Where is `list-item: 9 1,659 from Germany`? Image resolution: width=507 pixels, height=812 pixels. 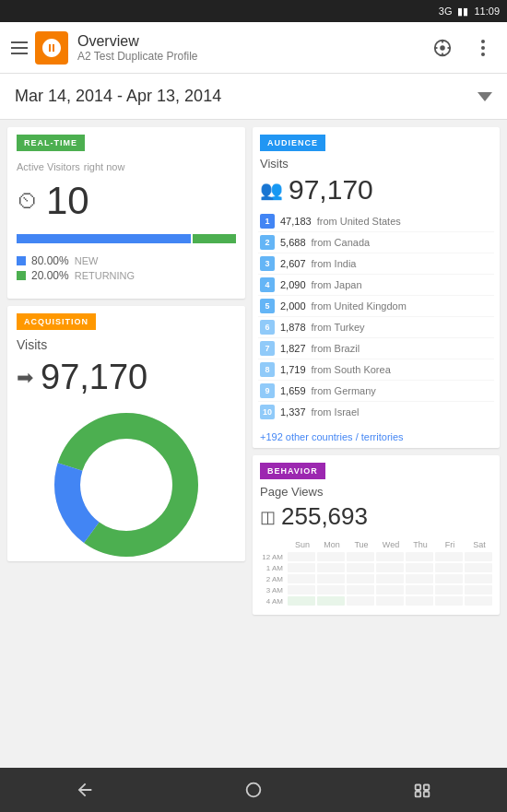
list-item: 9 1,659 from Germany is located at coordinates (376, 391).